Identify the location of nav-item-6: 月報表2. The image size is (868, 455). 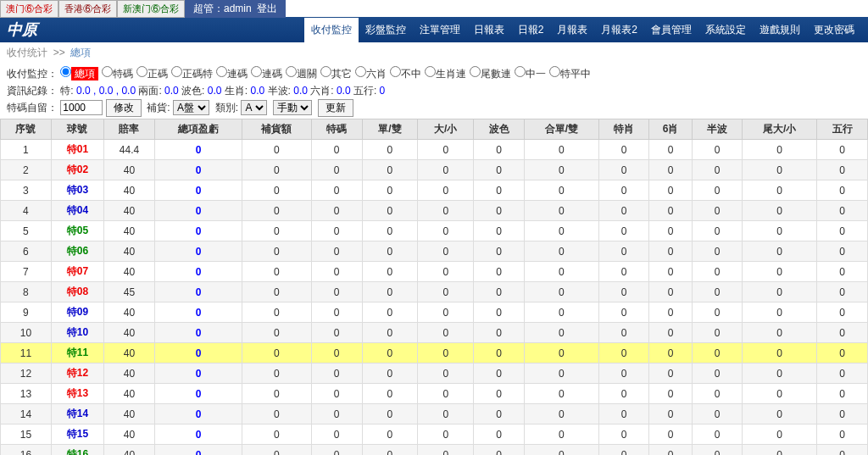
(619, 31).